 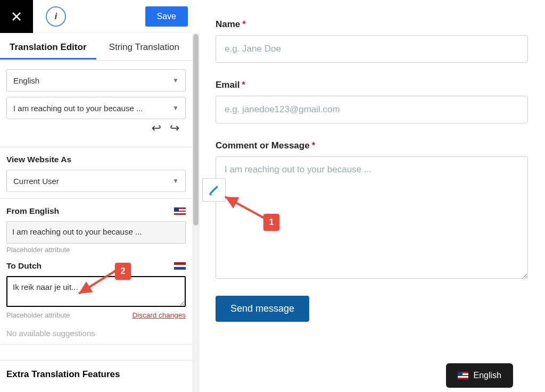 What do you see at coordinates (16, 16) in the screenshot?
I see `close-icon` at bounding box center [16, 16].